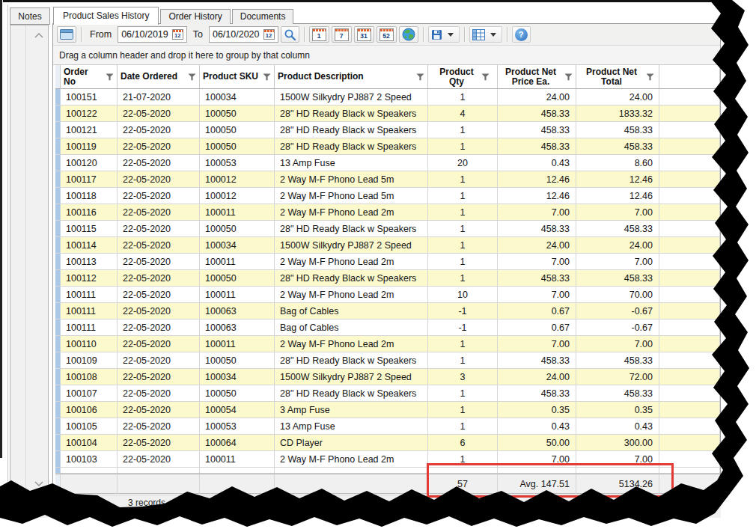 This screenshot has height=532, width=756. Describe the element at coordinates (341, 34) in the screenshot. I see `range-7-day-button: 7` at that location.